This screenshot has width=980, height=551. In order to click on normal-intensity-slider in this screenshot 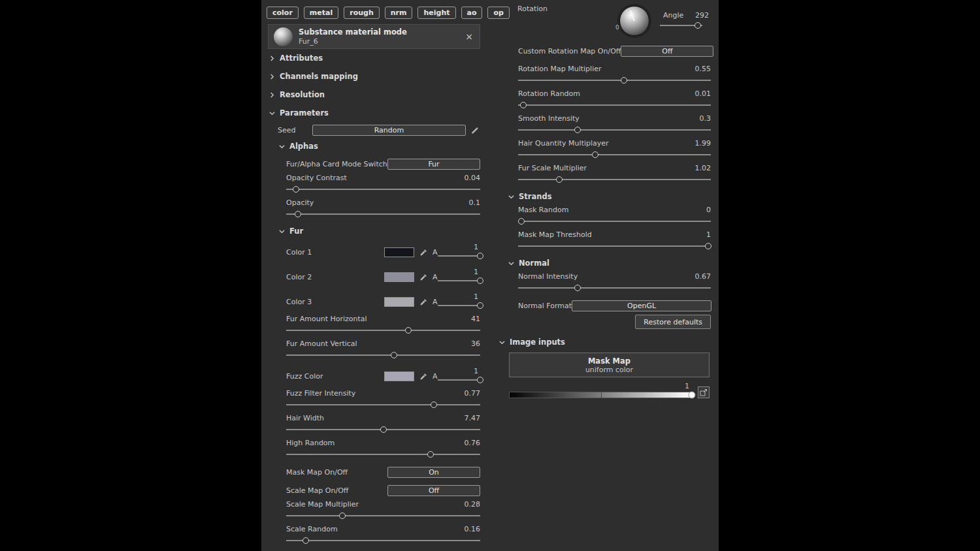, I will do `click(614, 288)`.